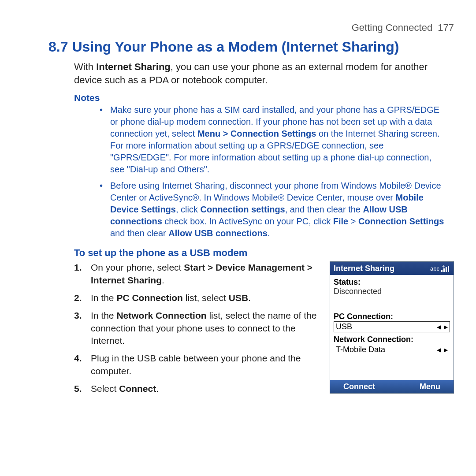 The height and width of the screenshot is (476, 476). Describe the element at coordinates (392, 316) in the screenshot. I see `pc-connection-label: PC Connection:` at that location.